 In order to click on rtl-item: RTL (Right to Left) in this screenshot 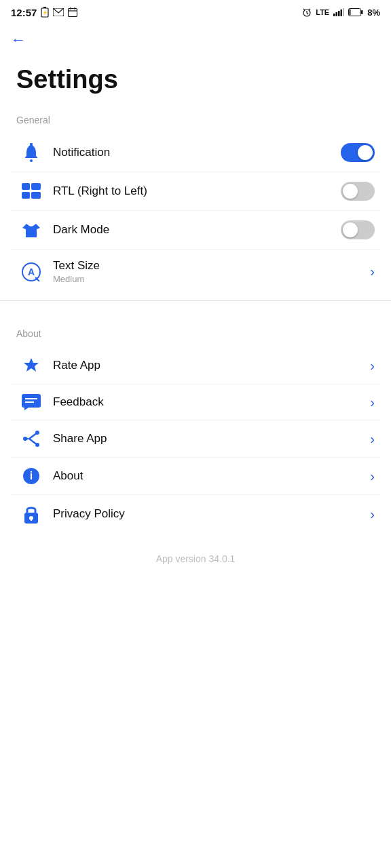, I will do `click(196, 191)`.